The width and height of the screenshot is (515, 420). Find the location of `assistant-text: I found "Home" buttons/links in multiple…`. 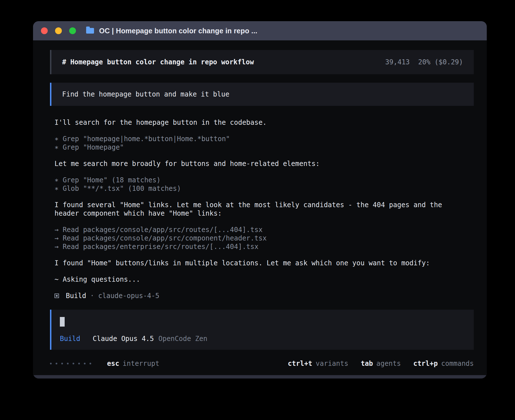

assistant-text: I found "Home" buttons/links in multiple… is located at coordinates (252, 263).